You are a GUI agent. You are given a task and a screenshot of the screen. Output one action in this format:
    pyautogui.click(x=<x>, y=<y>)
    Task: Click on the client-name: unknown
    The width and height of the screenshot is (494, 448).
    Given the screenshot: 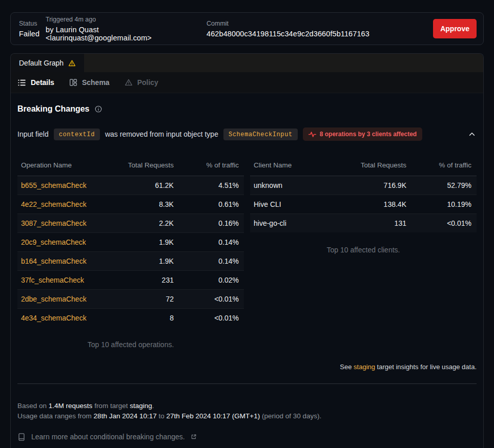 What is the action you would take?
    pyautogui.click(x=300, y=185)
    